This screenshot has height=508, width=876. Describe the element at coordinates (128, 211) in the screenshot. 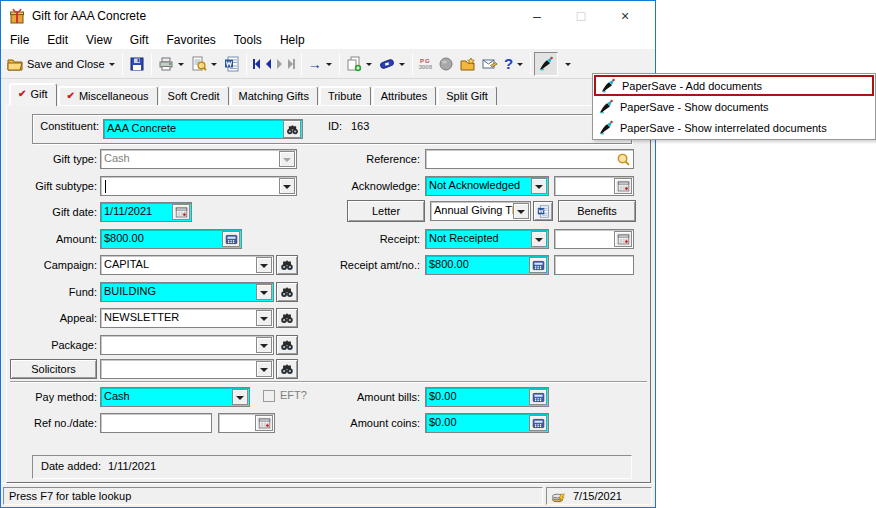

I see `gift-date-value: 1/11/2021` at that location.